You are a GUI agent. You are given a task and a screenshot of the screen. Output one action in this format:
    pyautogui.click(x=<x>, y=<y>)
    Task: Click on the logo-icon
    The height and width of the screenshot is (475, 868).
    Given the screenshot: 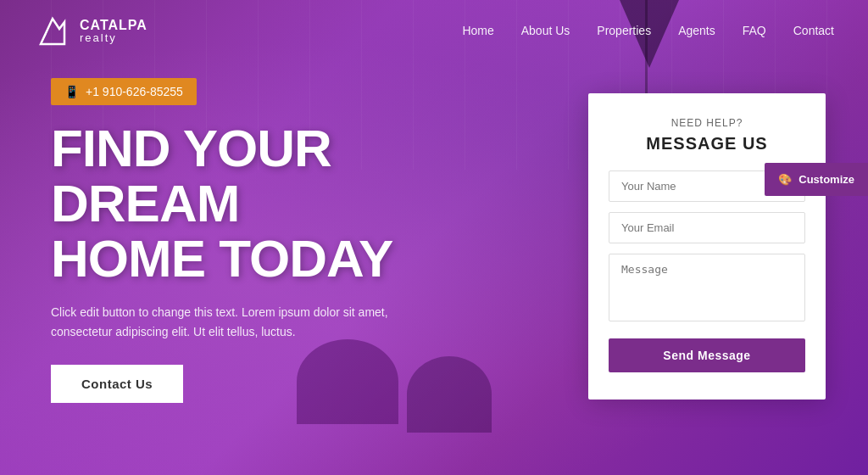 What is the action you would take?
    pyautogui.click(x=53, y=31)
    